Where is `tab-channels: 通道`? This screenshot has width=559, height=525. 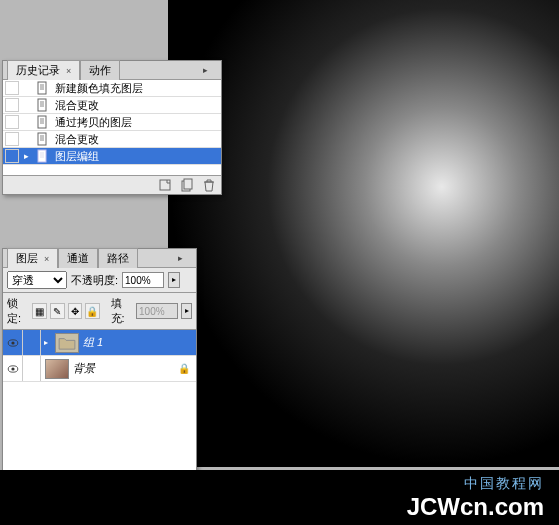
tab-channels: 通道 is located at coordinates (78, 258).